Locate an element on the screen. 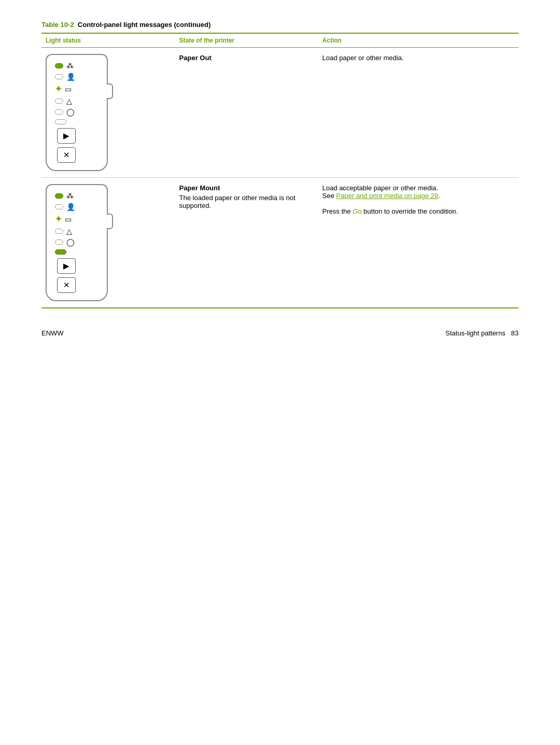 The image size is (560, 745). action-cell-paper-mount: Load acceptable paper or other media. Se… is located at coordinates (418, 243).